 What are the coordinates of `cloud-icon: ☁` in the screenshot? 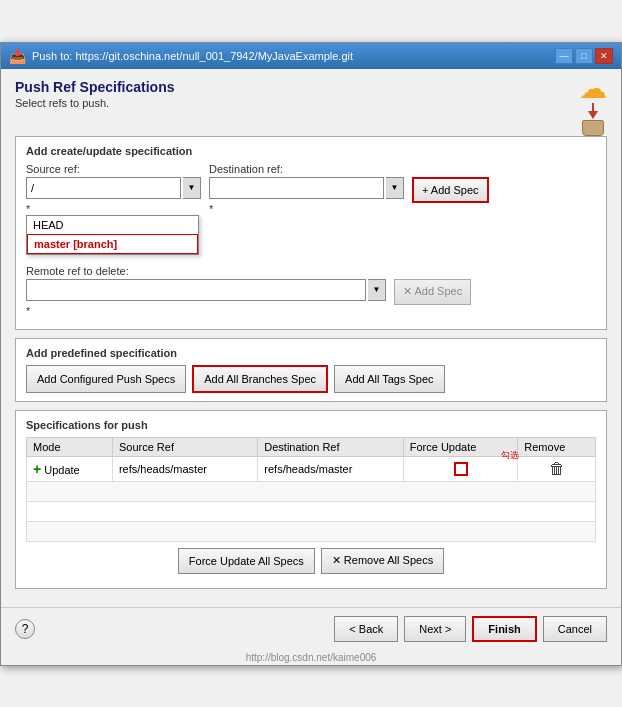 It's located at (593, 89).